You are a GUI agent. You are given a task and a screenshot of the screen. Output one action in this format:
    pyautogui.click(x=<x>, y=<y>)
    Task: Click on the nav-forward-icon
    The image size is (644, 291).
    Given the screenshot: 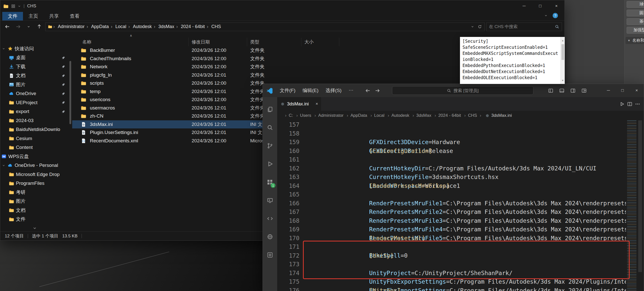 What is the action you would take?
    pyautogui.click(x=377, y=91)
    